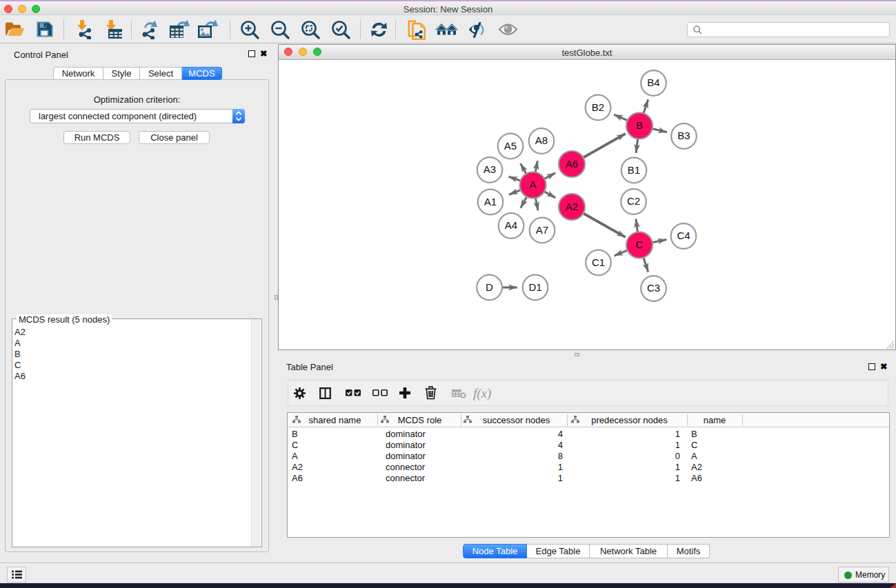 This screenshot has width=896, height=588. I want to click on svg-text: A3, so click(490, 170).